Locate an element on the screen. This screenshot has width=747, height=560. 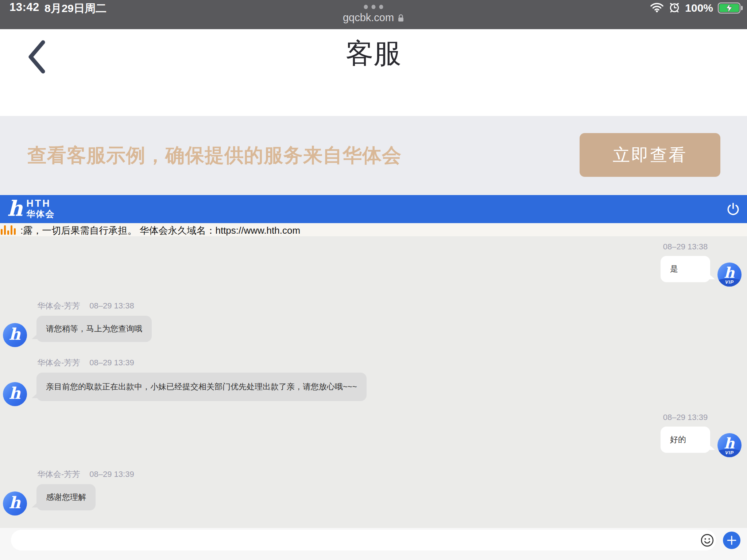
lock-icon is located at coordinates (401, 19).